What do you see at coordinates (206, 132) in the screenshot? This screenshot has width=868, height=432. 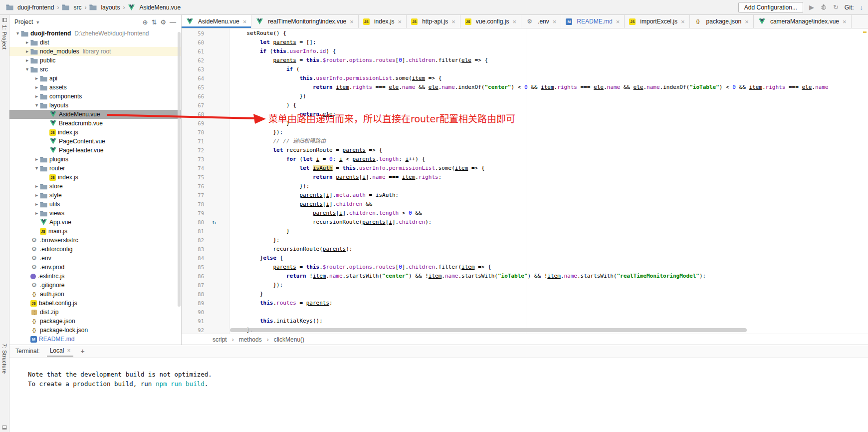 I see `line-number: 70` at bounding box center [206, 132].